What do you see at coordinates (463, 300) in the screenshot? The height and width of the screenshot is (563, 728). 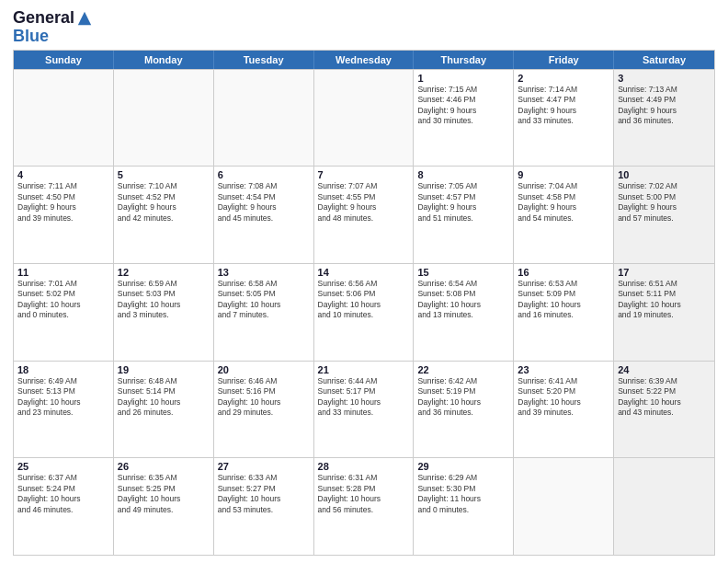 I see `cell-info: Sunrise: 6:54 AM Sunset: 5:08 PM Dayligh…` at bounding box center [463, 300].